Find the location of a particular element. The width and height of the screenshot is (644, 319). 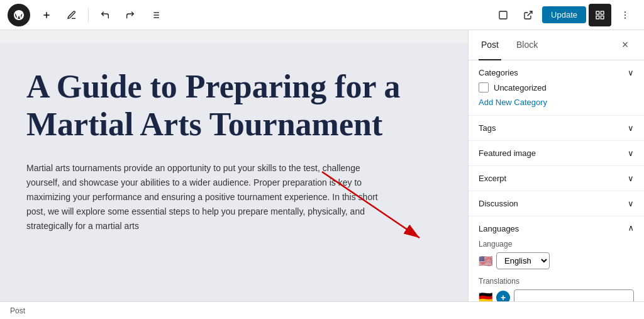

discussion-header: Discussion ∨ is located at coordinates (556, 204).